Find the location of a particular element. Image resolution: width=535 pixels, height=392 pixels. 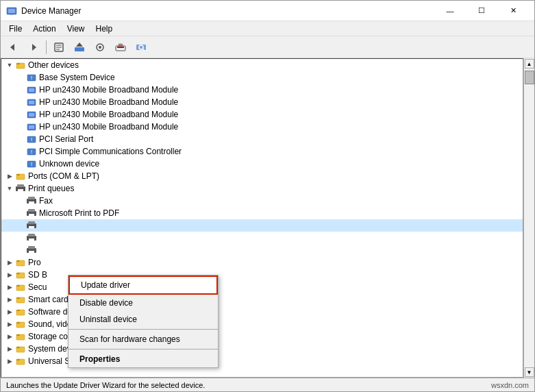

ports-label: Ports (COM & LPT) is located at coordinates (64, 176).